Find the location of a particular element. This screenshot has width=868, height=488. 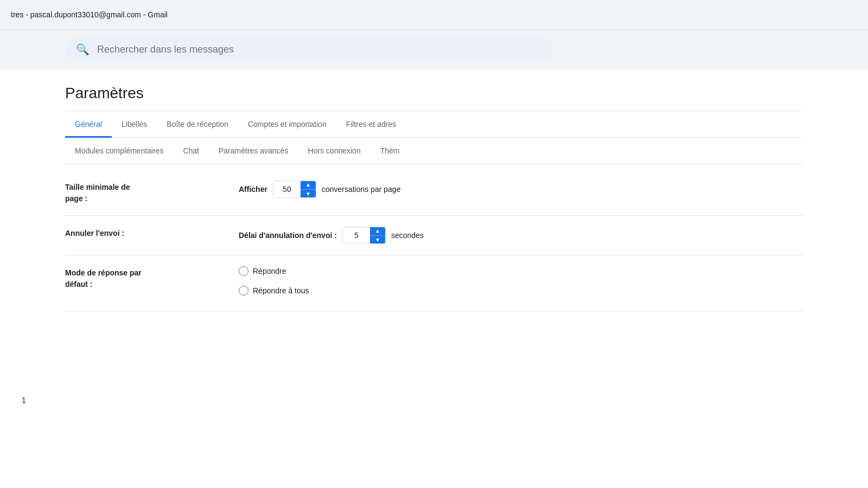

page-size-row: Taille minimale de page : Afficher 50 ▲ … is located at coordinates (434, 193).